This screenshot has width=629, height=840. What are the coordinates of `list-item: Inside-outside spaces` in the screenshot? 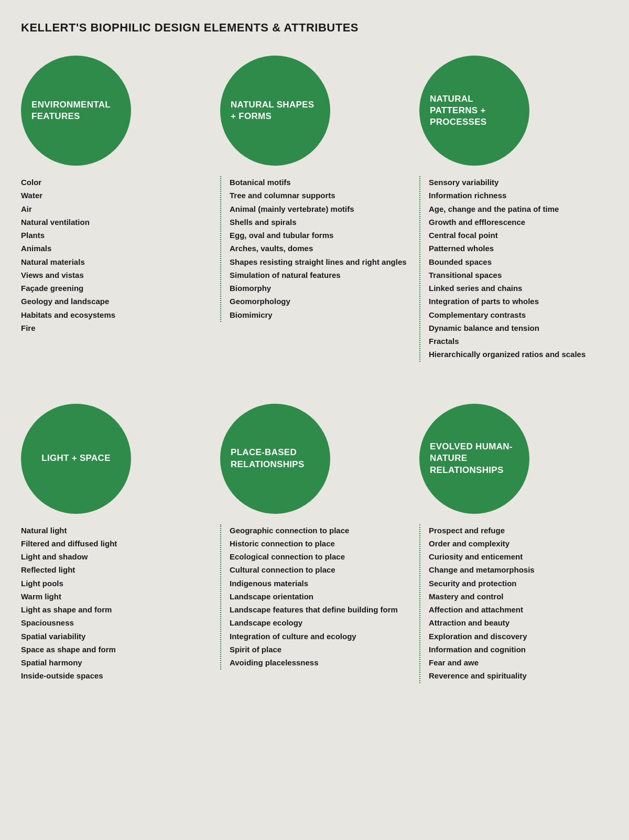 It's located at (69, 675).